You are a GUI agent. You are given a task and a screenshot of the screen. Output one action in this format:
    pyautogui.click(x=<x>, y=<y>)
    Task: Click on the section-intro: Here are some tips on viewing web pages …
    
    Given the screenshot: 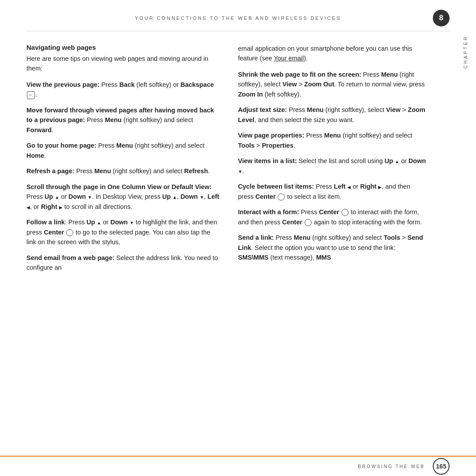 What is the action you would take?
    pyautogui.click(x=123, y=63)
    